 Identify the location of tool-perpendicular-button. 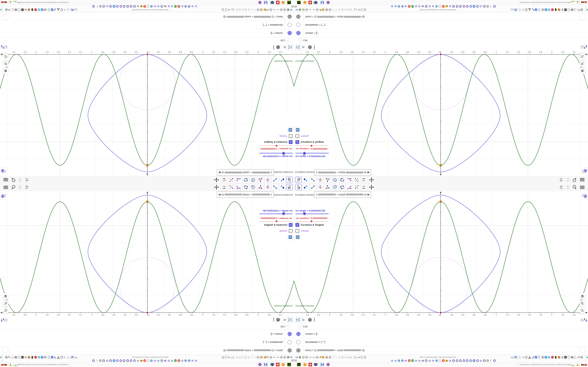
(268, 180).